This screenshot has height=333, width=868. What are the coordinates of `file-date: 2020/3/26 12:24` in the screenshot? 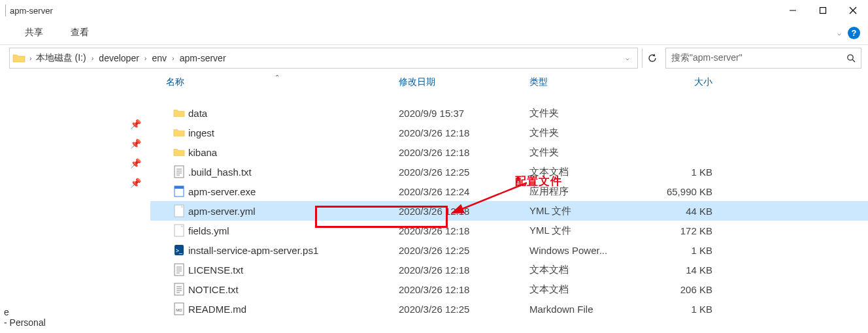 It's located at (464, 192).